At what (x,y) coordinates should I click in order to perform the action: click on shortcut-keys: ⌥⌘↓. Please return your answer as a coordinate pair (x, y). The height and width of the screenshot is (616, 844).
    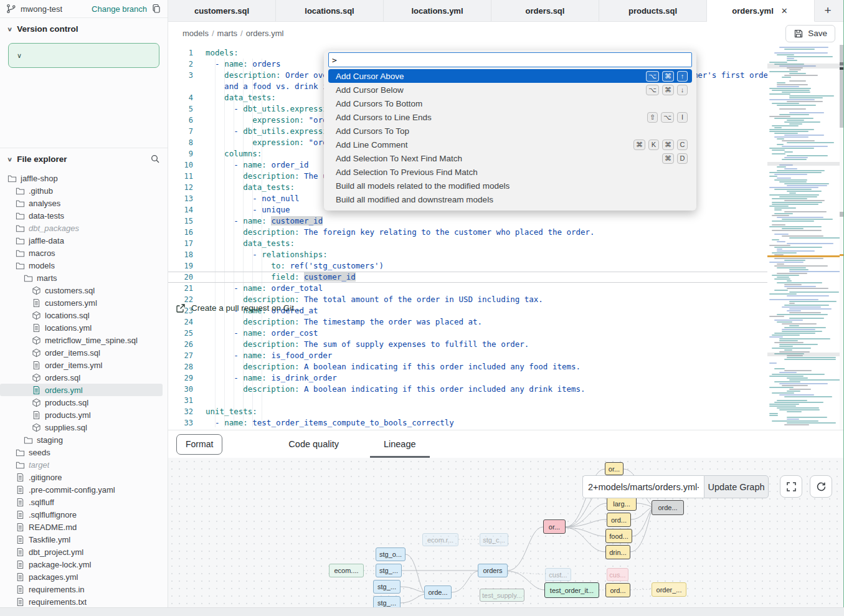
    Looking at the image, I should click on (666, 90).